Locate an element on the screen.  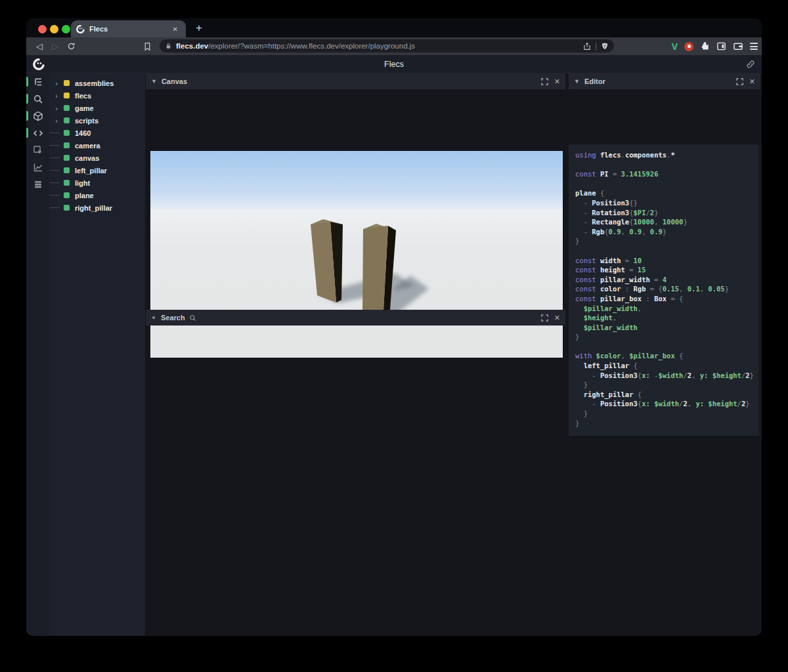
entity-tree-panel: ›assemblies›flecs›game›scripts1460camera… is located at coordinates (97, 354).